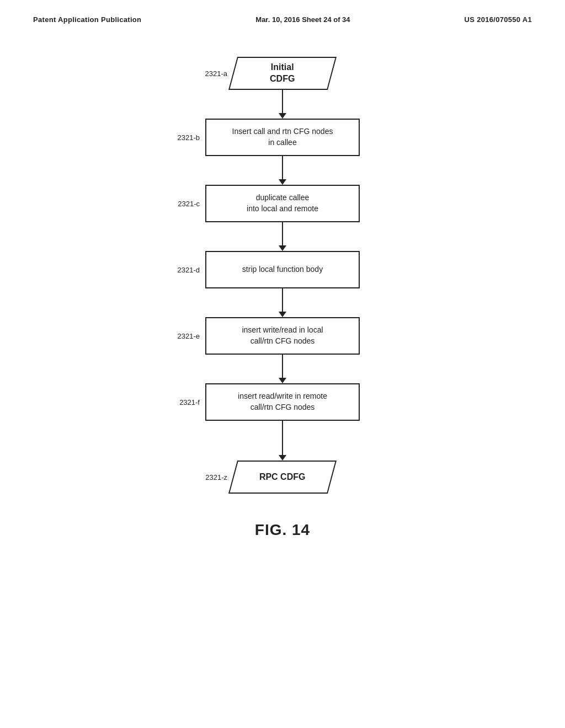 The image size is (565, 728). I want to click on arrow-1-line, so click(282, 101).